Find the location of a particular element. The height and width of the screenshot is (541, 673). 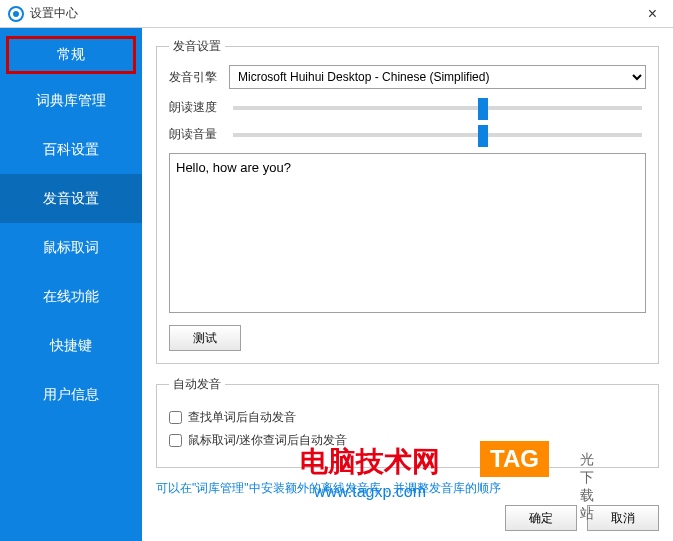

auto-cb1-label: 查找单词后自动发音 is located at coordinates (242, 418).